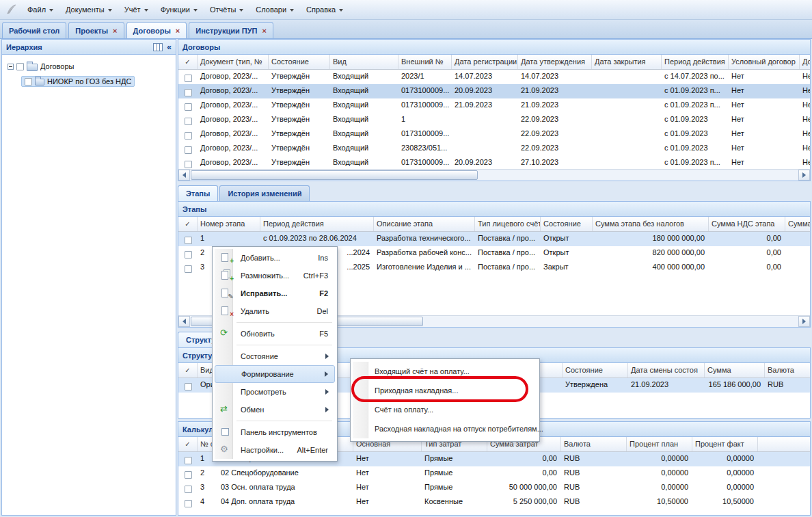  I want to click on calculation-column-header-7: Процент план, so click(660, 445).